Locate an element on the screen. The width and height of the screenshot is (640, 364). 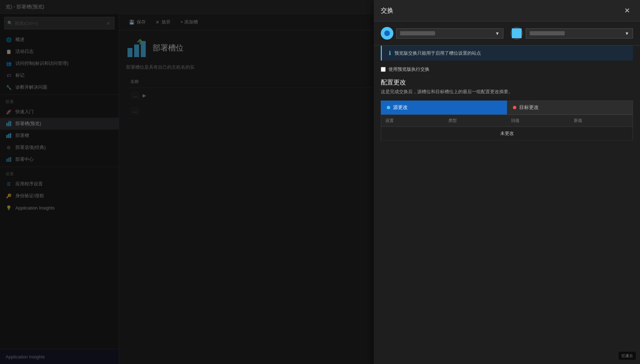
target-slot-avatar is located at coordinates (517, 33).